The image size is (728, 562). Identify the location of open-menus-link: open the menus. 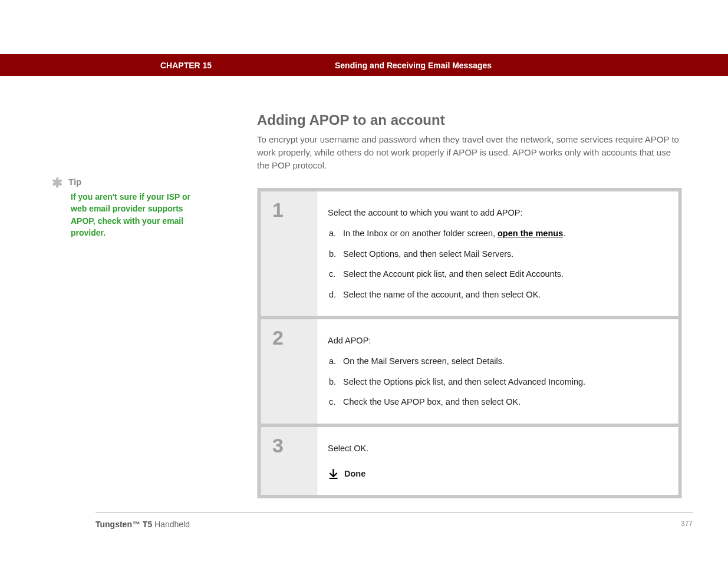
(531, 233).